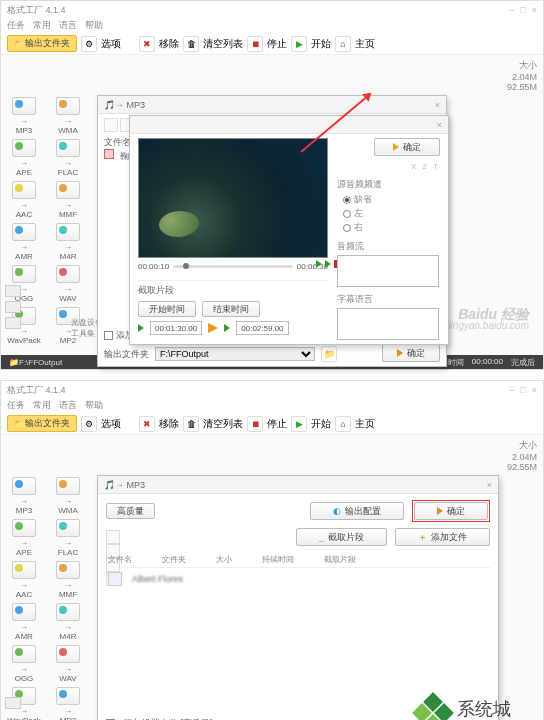  Describe the element at coordinates (388, 324) in the screenshot. I see `sub-lang-box` at that location.